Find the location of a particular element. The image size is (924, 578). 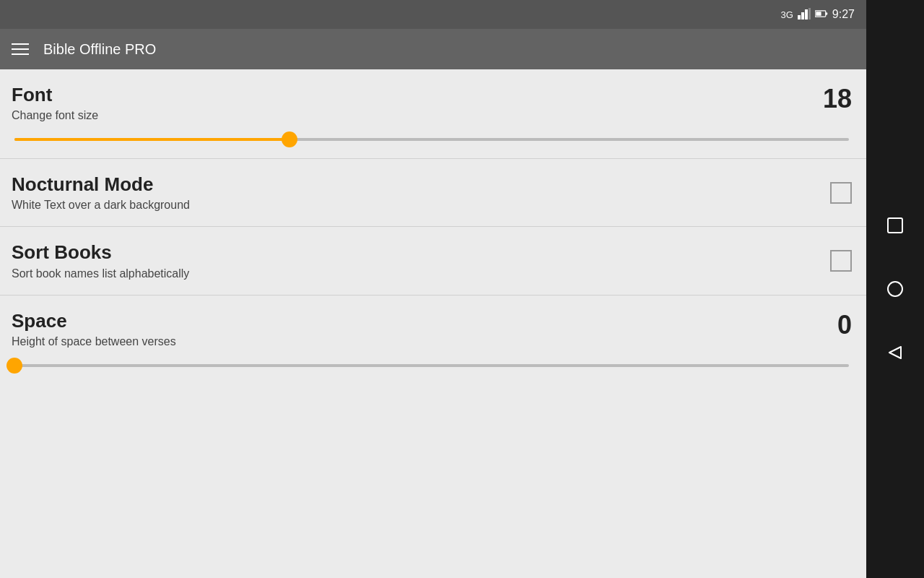

space-description: Height of space between verses is located at coordinates (410, 342).